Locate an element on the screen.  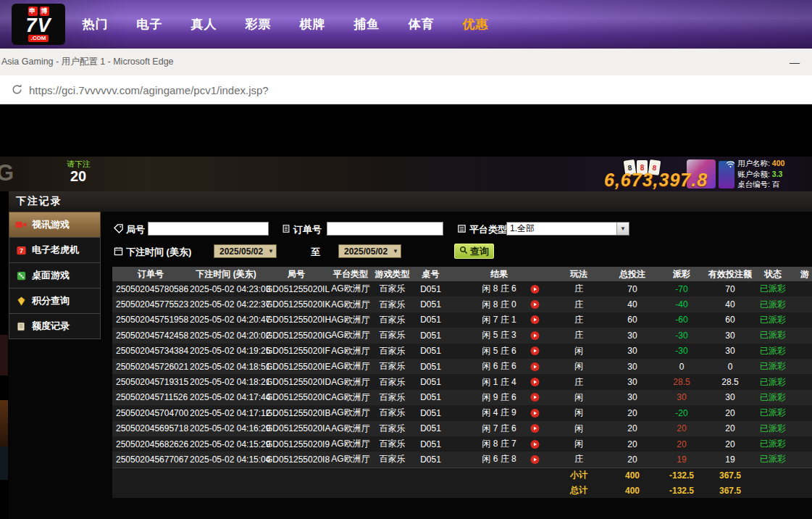
user-info-value: 400 is located at coordinates (779, 163).